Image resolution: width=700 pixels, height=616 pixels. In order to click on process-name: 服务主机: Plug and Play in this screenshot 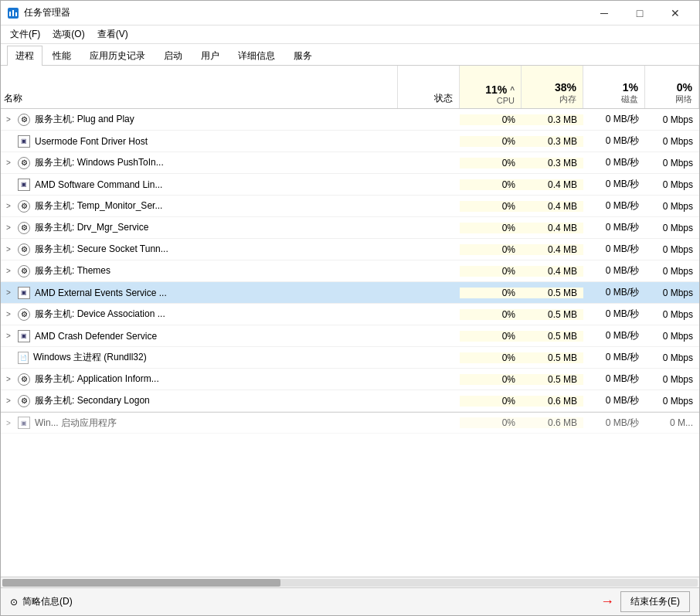, I will do `click(85, 119)`.